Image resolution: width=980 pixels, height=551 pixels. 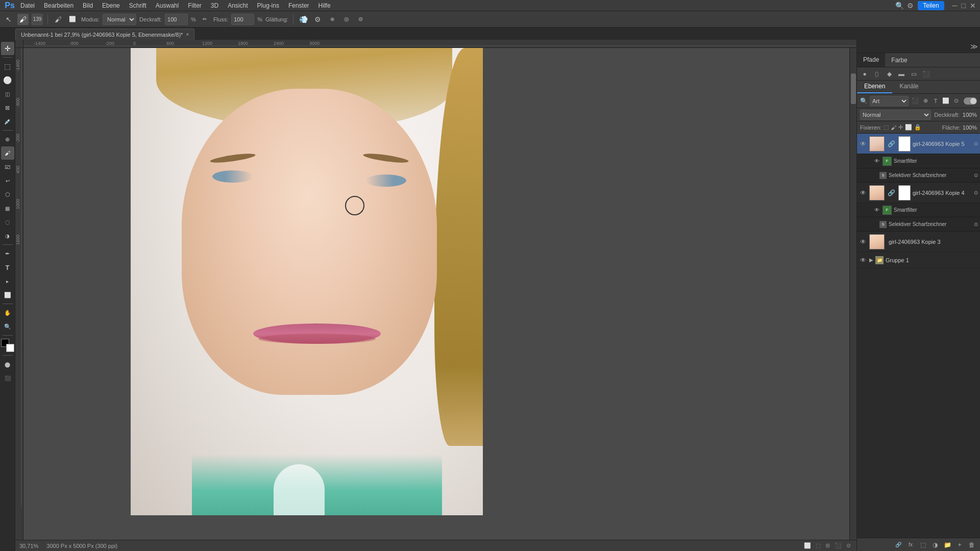 What do you see at coordinates (875, 87) in the screenshot?
I see `ebenen-tab: Ebenen` at bounding box center [875, 87].